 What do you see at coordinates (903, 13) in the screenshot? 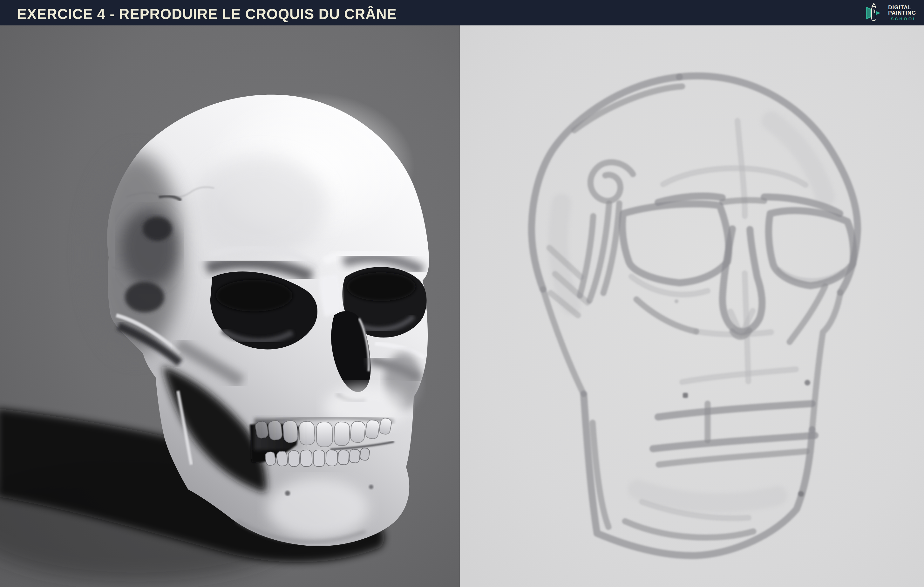
I see `logo-line-painting: PAINTING` at bounding box center [903, 13].